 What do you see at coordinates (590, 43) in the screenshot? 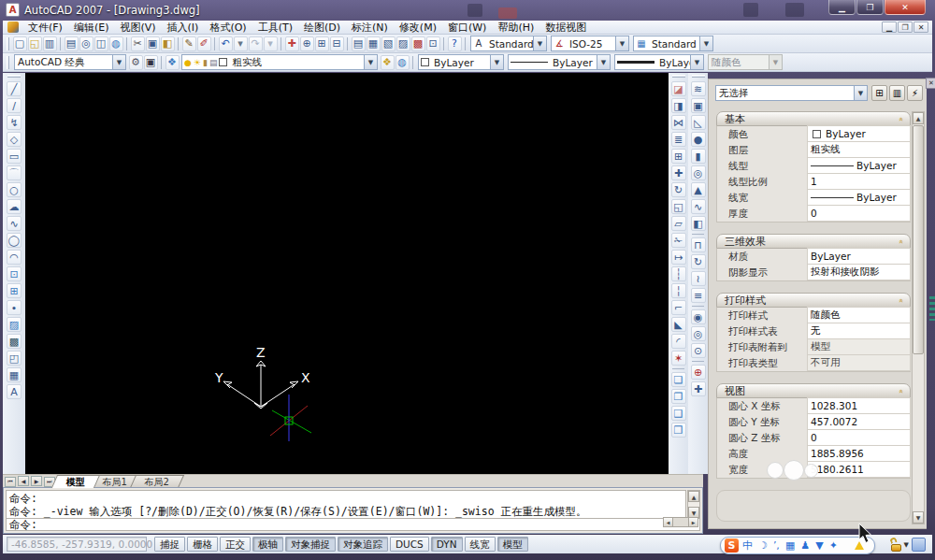
I see `dim-style-combo: ∡ ISO-25 ▼` at bounding box center [590, 43].